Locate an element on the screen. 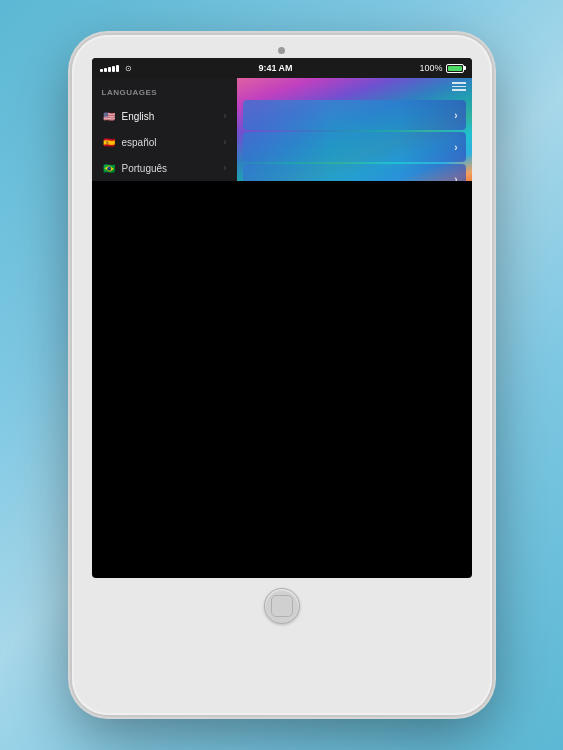  status-left: ⊙ is located at coordinates (116, 68).